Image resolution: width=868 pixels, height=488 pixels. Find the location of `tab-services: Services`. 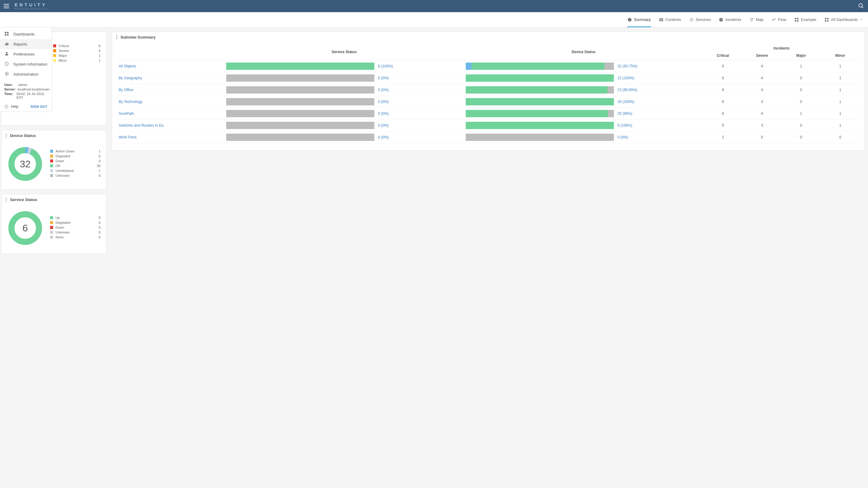

tab-services: Services is located at coordinates (700, 20).